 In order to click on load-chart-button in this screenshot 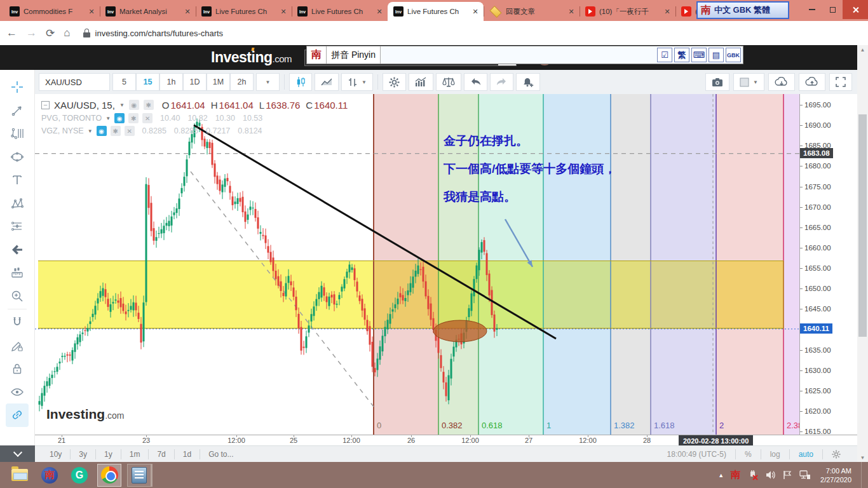, I will do `click(782, 82)`.